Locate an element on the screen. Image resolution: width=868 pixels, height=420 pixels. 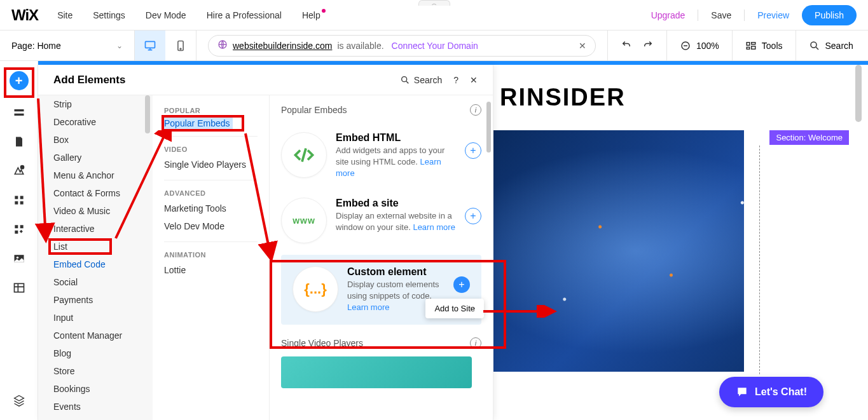
category-box: Box is located at coordinates (95, 140).